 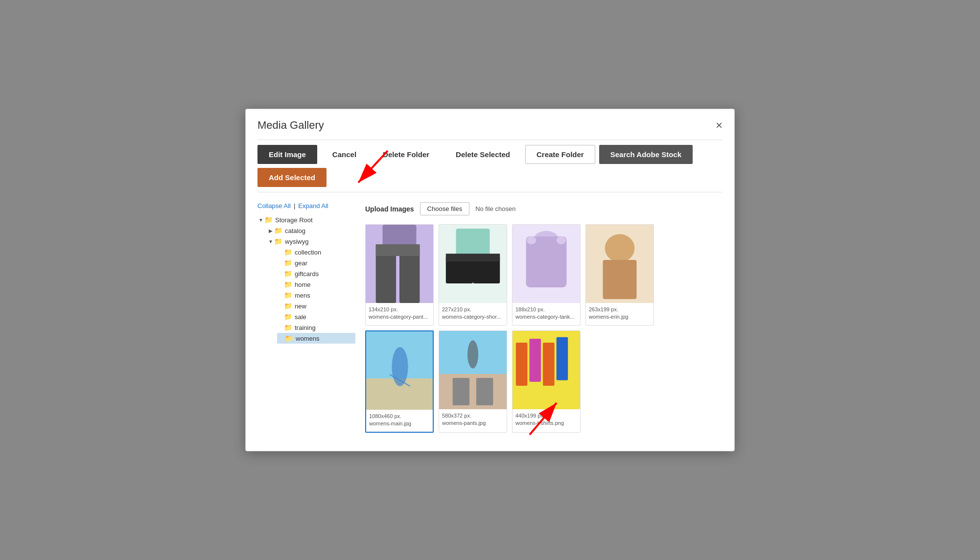 What do you see at coordinates (305, 328) in the screenshot?
I see `tree-label-training: training` at bounding box center [305, 328].